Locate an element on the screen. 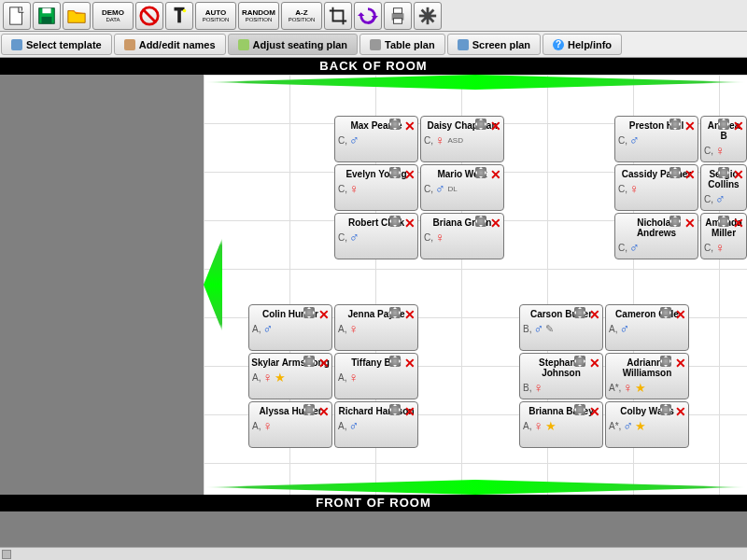  rotate-icon is located at coordinates (368, 16).